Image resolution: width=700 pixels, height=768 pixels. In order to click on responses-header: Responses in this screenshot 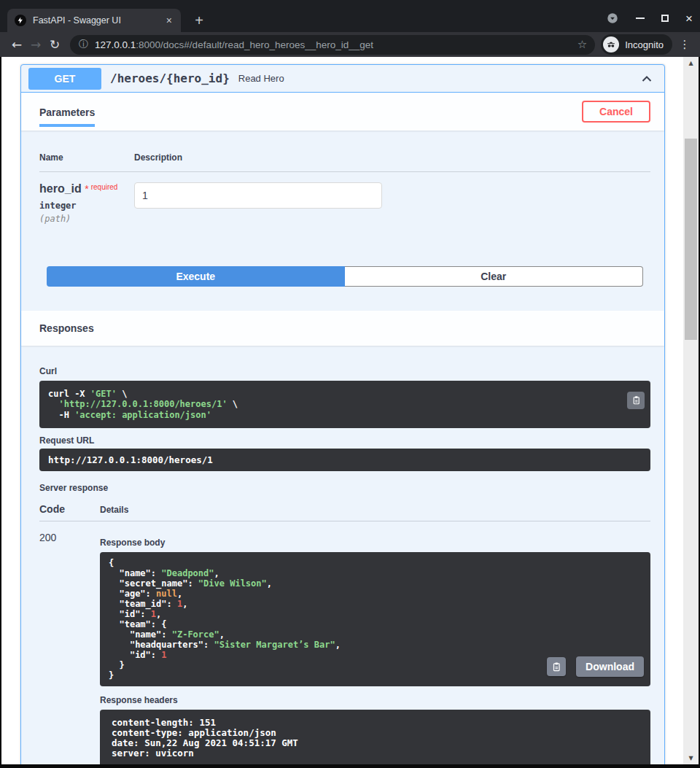, I will do `click(343, 328)`.